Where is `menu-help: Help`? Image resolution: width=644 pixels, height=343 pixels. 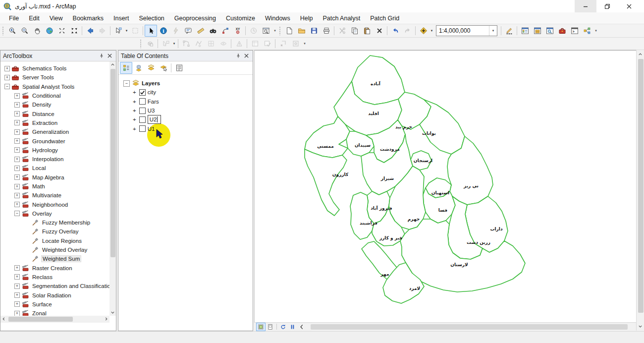 menu-help: Help is located at coordinates (307, 18).